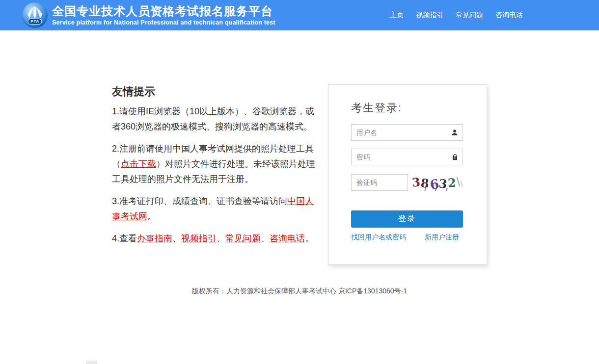  Describe the element at coordinates (397, 15) in the screenshot. I see `nav-home-link: 主页` at that location.